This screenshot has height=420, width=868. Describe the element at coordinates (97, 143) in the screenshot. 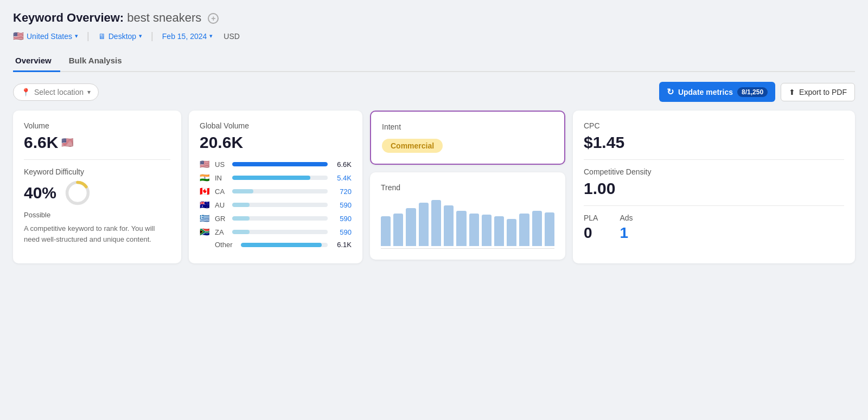

I see `volume-value: 6.6K 🇺🇸` at that location.